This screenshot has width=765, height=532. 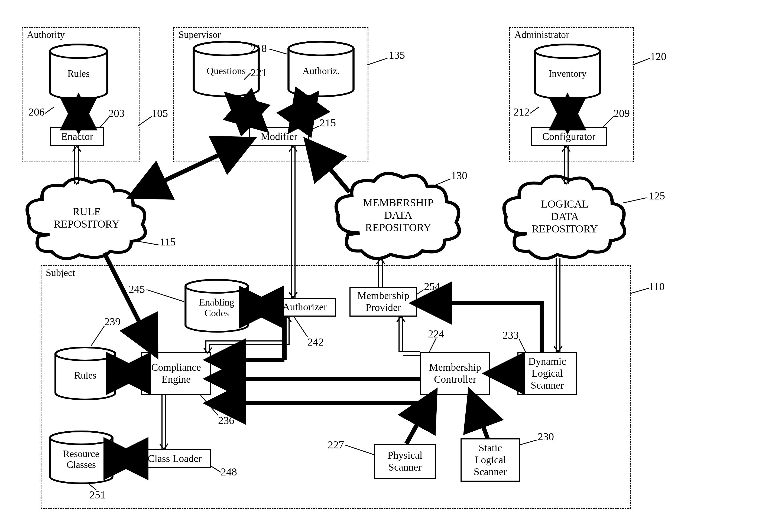 What do you see at coordinates (521, 112) in the screenshot?
I see `ref-212: 212` at bounding box center [521, 112].